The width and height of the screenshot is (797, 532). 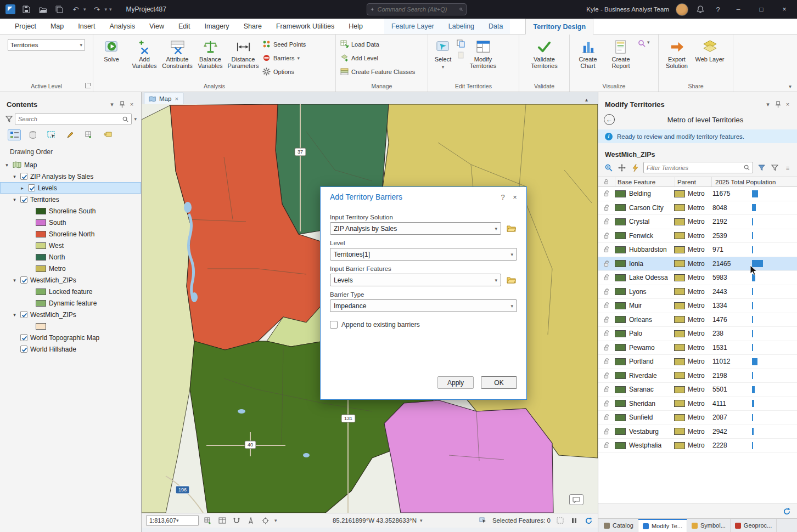 I want to click on filter-icon, so click(x=9, y=119).